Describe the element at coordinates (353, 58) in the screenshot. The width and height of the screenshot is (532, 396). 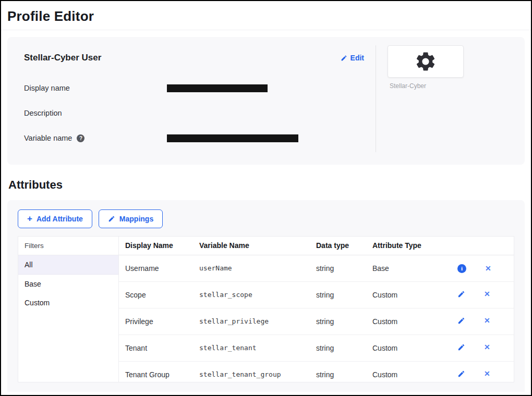
I see `edit-profile-button: Edit` at that location.